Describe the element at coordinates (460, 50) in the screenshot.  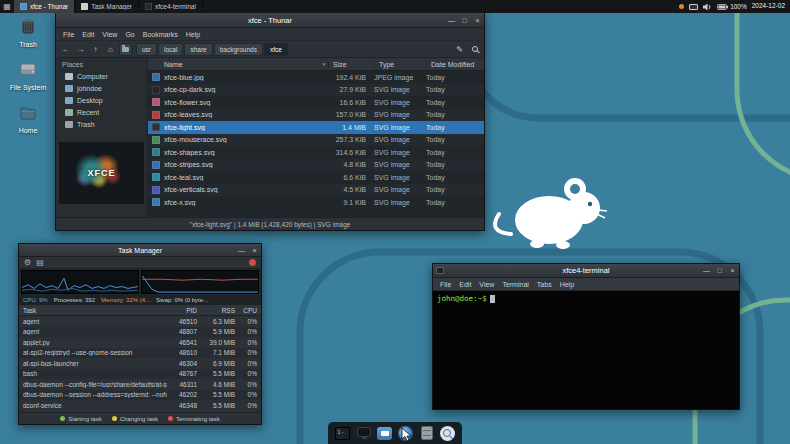
I see `edit-path-icon: ✎` at that location.